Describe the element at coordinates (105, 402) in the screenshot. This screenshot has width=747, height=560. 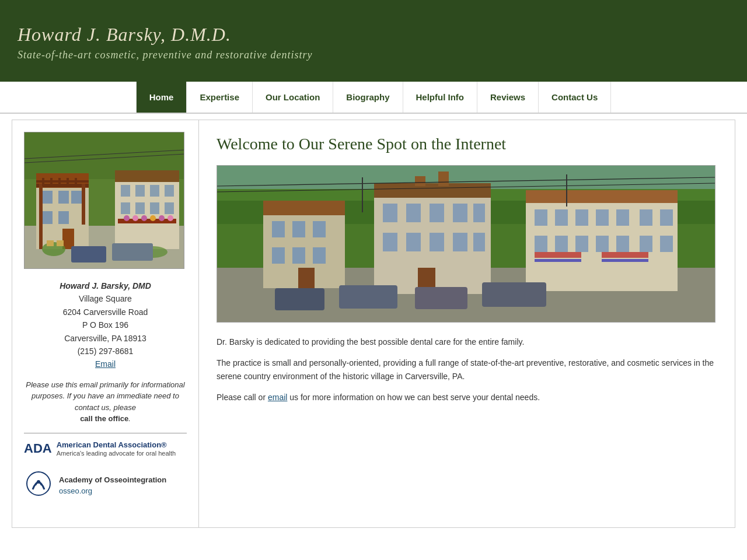
I see `email-note: Please use this email primarily for info…` at that location.